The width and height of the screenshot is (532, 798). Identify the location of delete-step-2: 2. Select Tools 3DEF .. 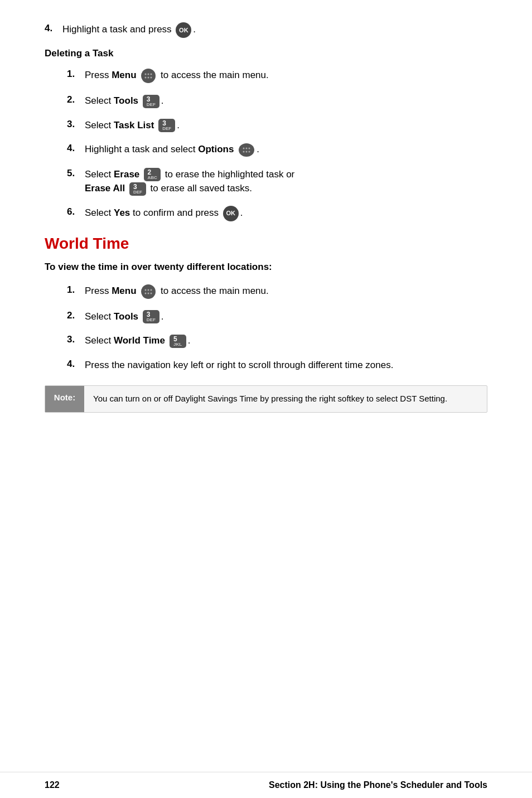
(277, 101).